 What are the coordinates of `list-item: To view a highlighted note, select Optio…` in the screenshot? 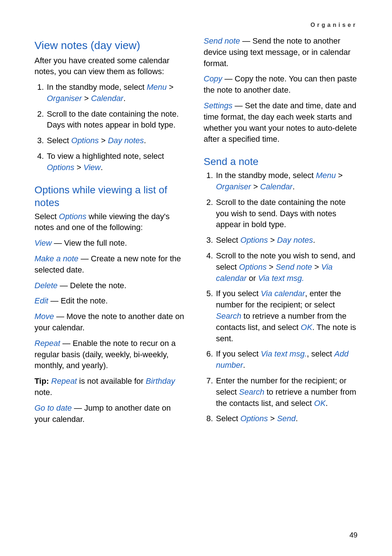 It's located at (117, 162).